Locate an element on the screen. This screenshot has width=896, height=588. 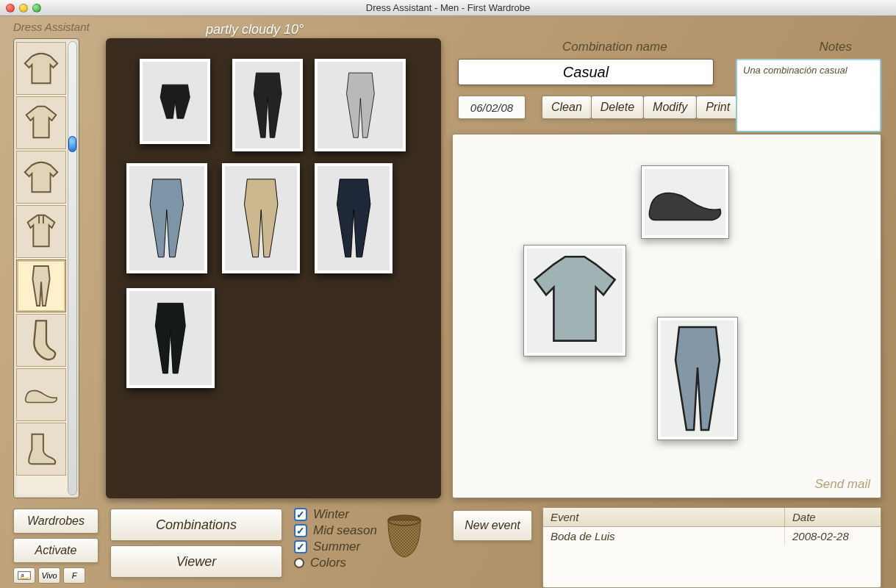
filter-summer: Summer is located at coordinates (335, 547).